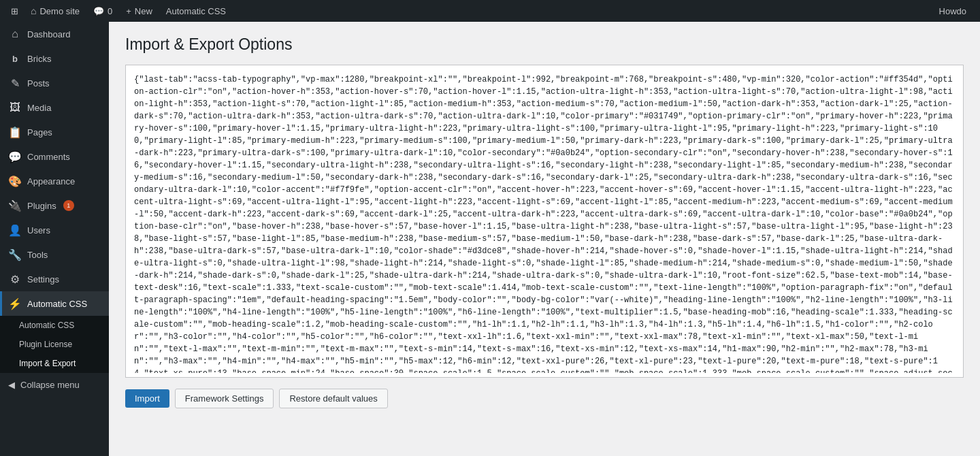  Describe the element at coordinates (110, 11) in the screenshot. I see `comments-count: 0` at that location.